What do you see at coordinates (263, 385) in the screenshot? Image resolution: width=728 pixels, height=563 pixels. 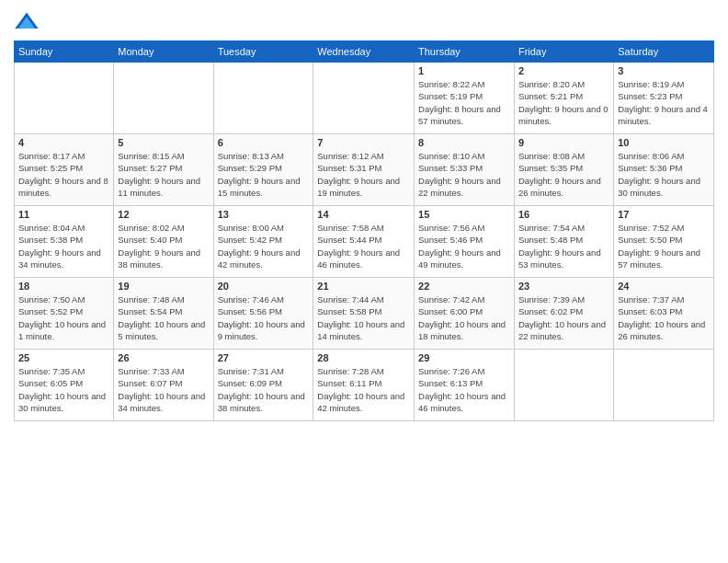 I see `calendar-cell: 27Sunrise: 7:31 AM Sunset: 6:09 PM Dayli…` at bounding box center [263, 385].